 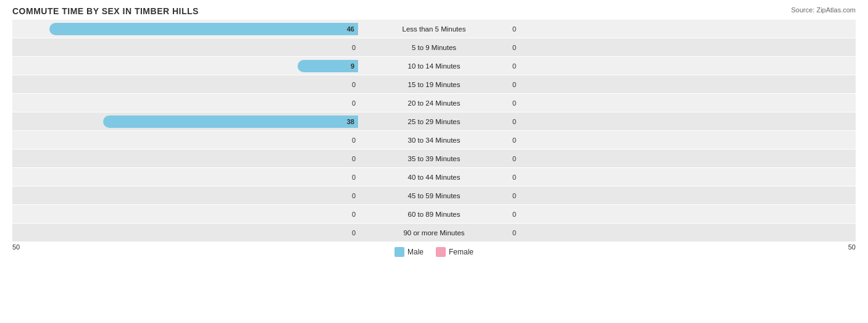 I want to click on row-label: 5 to 9 Minutes, so click(x=434, y=48).